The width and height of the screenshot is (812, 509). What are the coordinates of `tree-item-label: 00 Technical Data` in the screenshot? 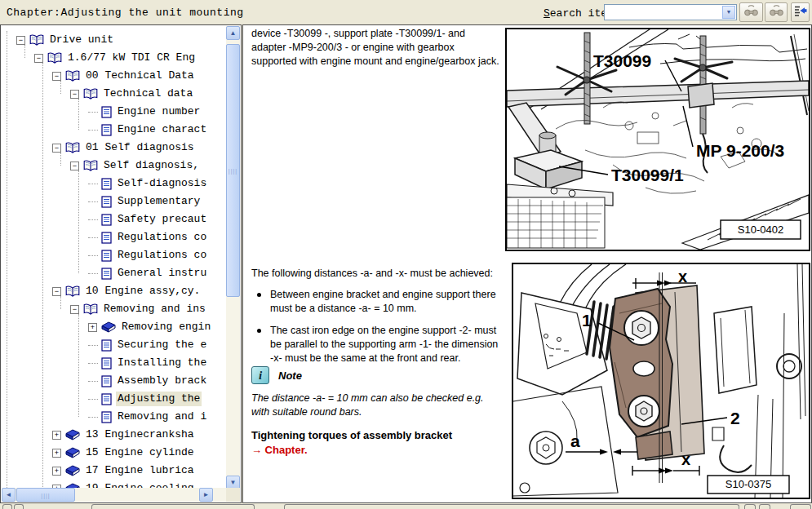 It's located at (140, 76).